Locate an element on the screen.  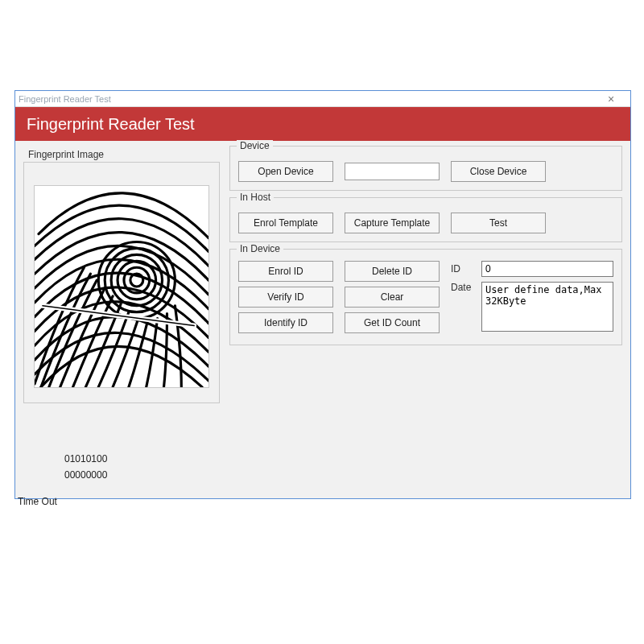
delete-id-button: Delete ID is located at coordinates (392, 271).